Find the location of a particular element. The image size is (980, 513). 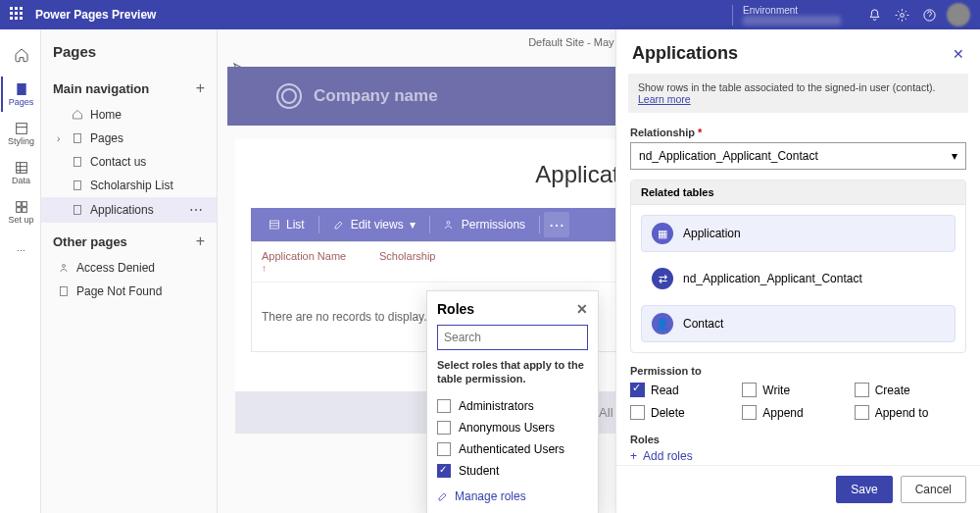

role-checkbox-student: Student is located at coordinates (513, 471).